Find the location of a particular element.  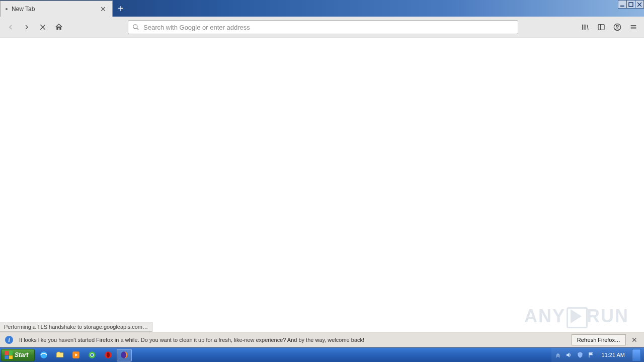

windows-logo-icon is located at coordinates (9, 355).